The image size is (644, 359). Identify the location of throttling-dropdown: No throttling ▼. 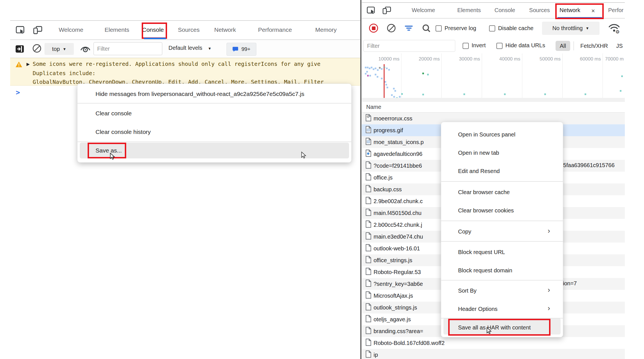
(571, 28).